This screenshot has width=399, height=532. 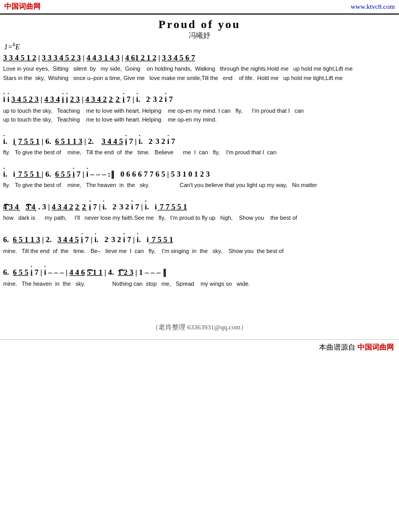 What do you see at coordinates (141, 58) in the screenshot?
I see `note: 4 61 2 1 2` at bounding box center [141, 58].